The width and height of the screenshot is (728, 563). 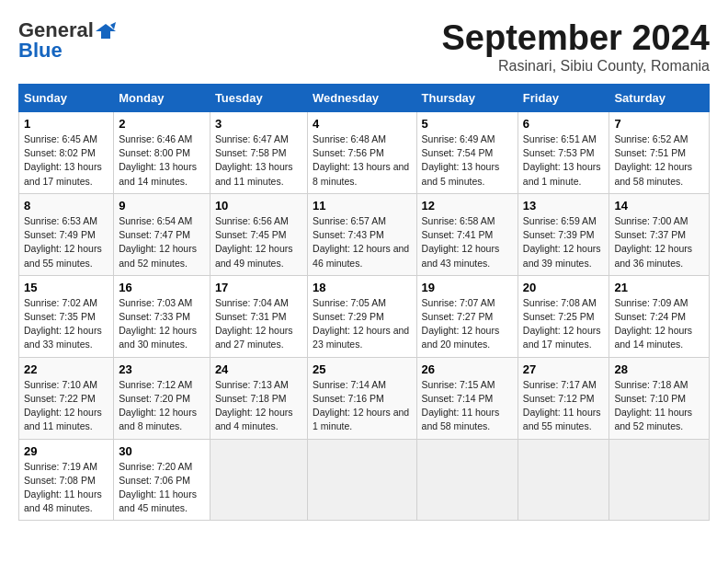 What do you see at coordinates (659, 206) in the screenshot?
I see `day-number: 14` at bounding box center [659, 206].